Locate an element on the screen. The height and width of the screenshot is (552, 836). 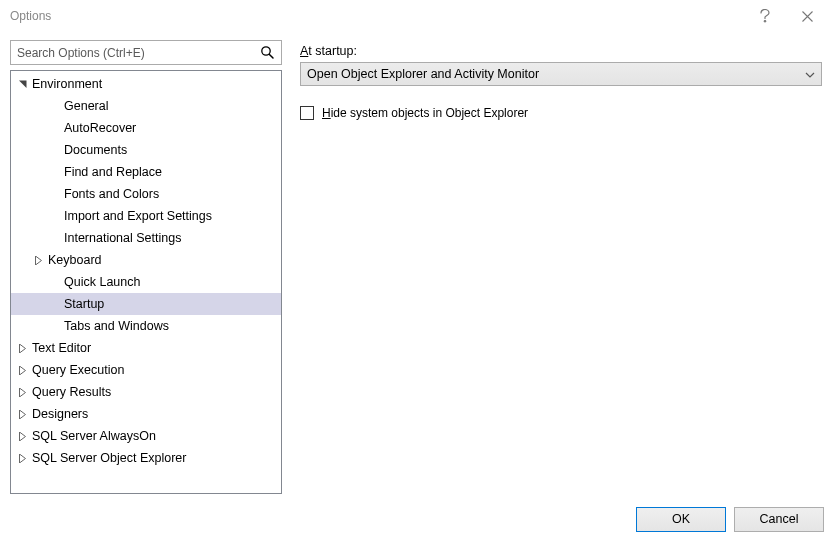
titlebar: Options is located at coordinates (418, 16).